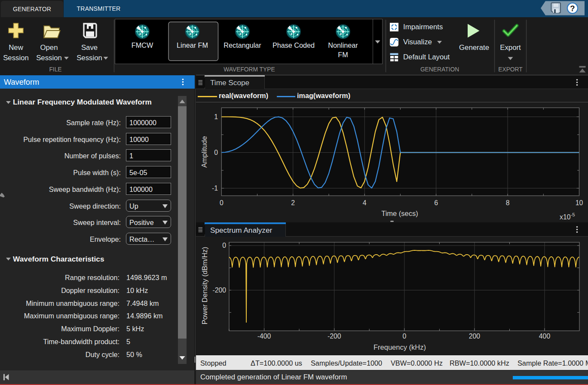 This screenshot has width=588, height=385. What do you see at coordinates (294, 45) in the screenshot?
I see `svg-text: Phase Coded` at bounding box center [294, 45].